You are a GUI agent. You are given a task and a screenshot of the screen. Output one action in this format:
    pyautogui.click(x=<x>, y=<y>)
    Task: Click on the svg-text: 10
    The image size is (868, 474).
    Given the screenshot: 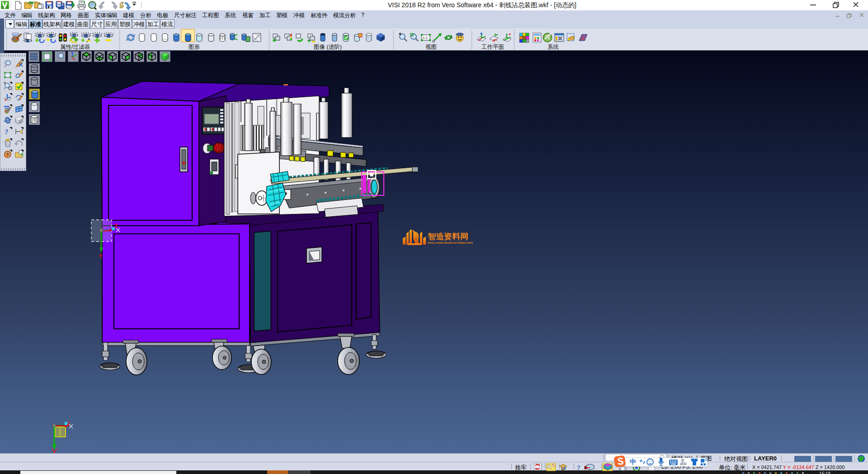 What is the action you would take?
    pyautogui.click(x=564, y=468)
    